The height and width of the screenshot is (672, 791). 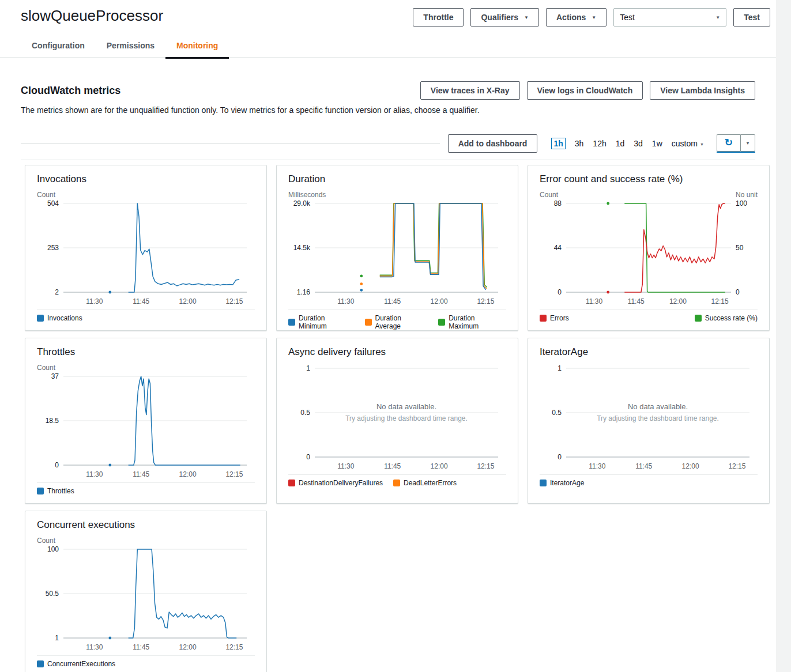 I want to click on add-to-dashboard-button: Add to dashboard, so click(x=493, y=144).